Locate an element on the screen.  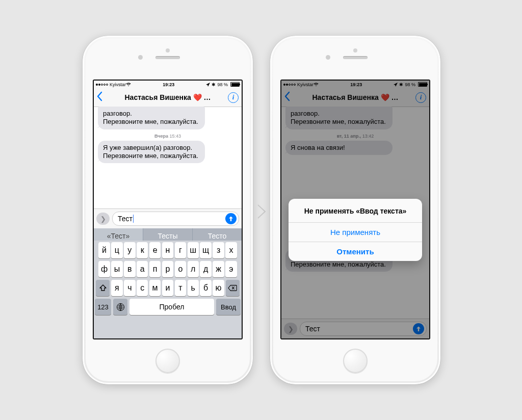
key-х: х is located at coordinates (231, 250).